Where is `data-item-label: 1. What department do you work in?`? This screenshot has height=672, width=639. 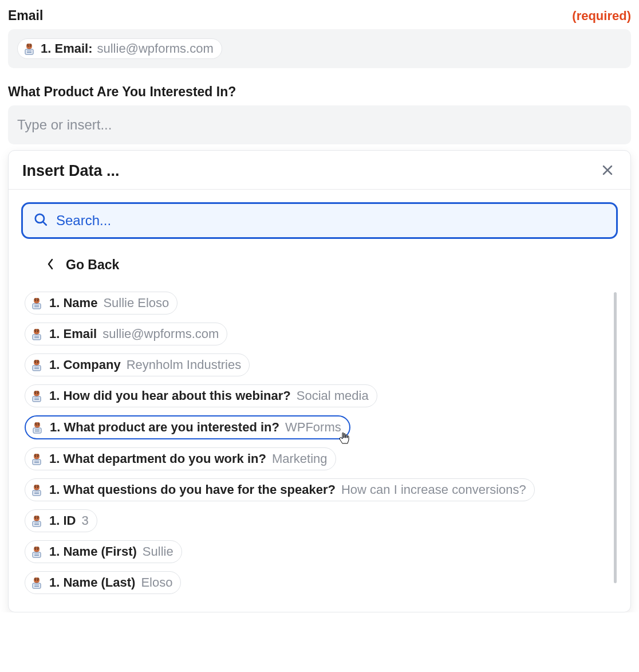 data-item-label: 1. What department do you work in? is located at coordinates (158, 459).